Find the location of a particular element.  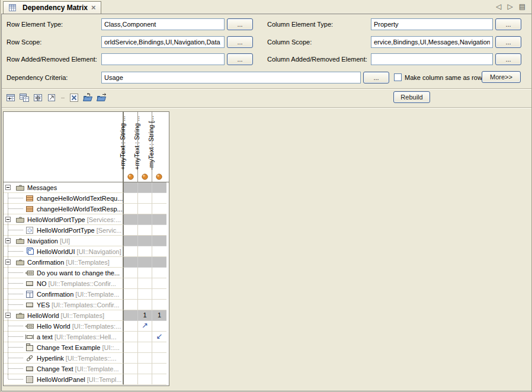

rebuild-button: Rebuild is located at coordinates (412, 97).